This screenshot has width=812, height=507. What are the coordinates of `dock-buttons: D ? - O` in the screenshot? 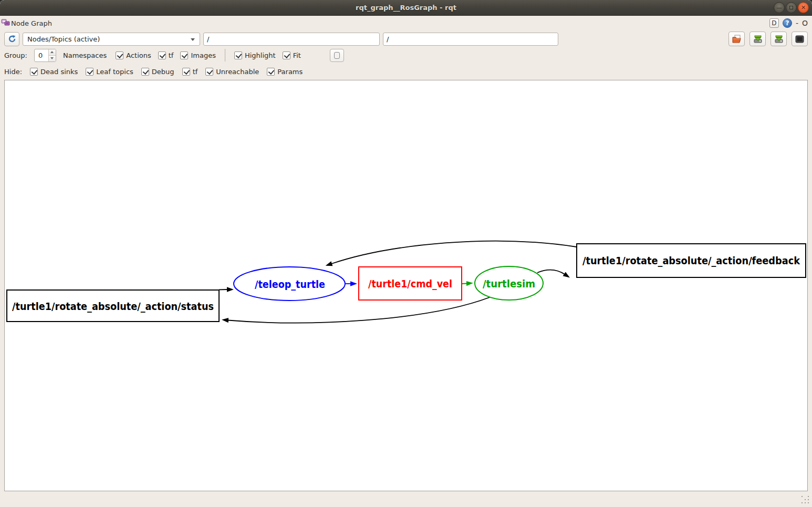 It's located at (789, 23).